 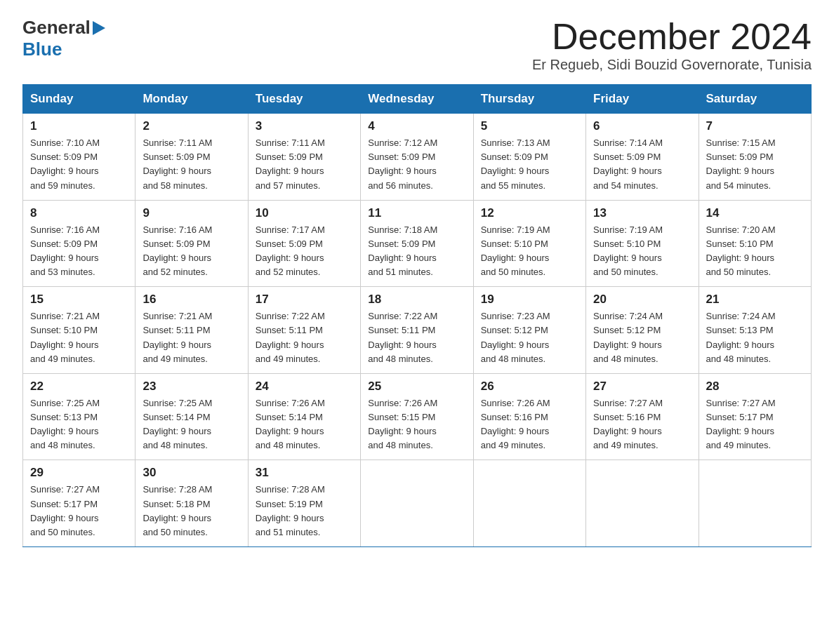 I want to click on day-info: Sunrise: 7:25 AM Sunset: 5:14 PM Dayligh…, so click(x=191, y=425).